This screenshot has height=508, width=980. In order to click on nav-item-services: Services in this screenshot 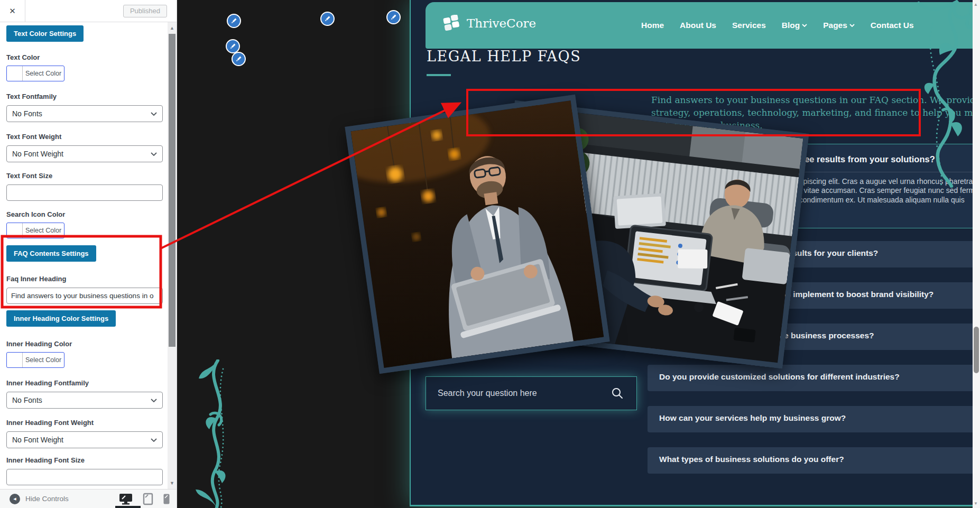, I will do `click(749, 25)`.